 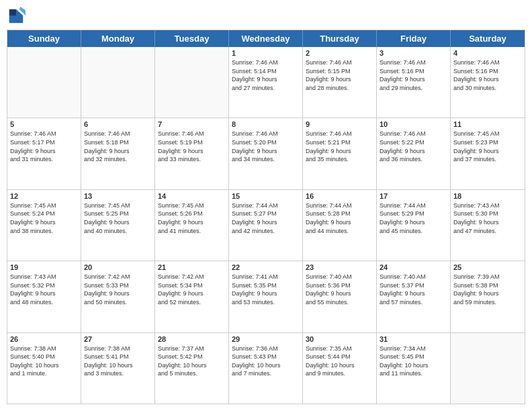 What do you see at coordinates (340, 297) in the screenshot?
I see `day-cell: 23Sunrise: 7:40 AM Sunset: 5:36 PM Dayli…` at bounding box center [340, 297].